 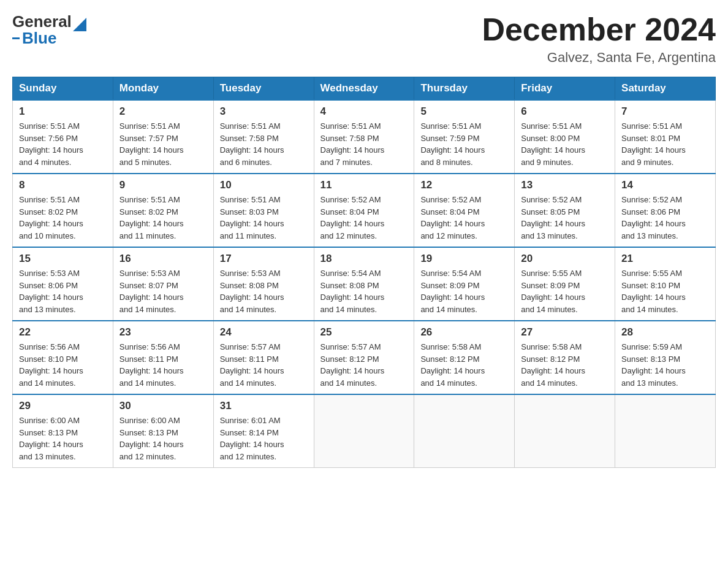 What do you see at coordinates (565, 259) in the screenshot?
I see `day-number: 20` at bounding box center [565, 259].